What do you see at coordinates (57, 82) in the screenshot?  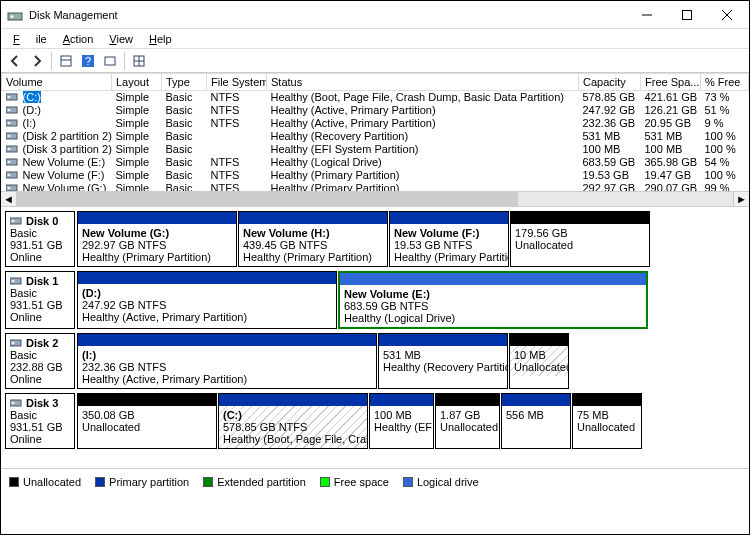 I see `column-header: Volume` at bounding box center [57, 82].